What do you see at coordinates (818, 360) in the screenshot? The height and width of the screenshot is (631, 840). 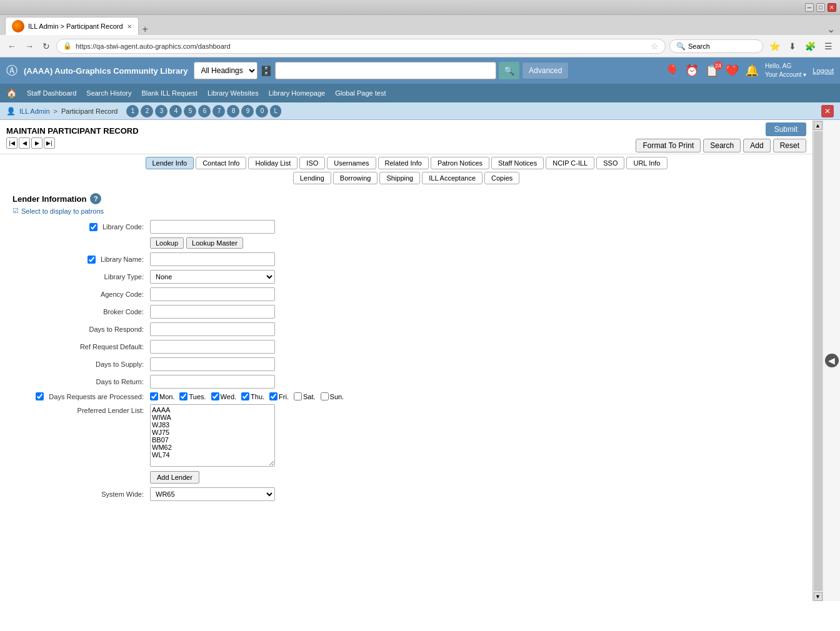 I see `vertical-scrollbar: ▲ ▼` at bounding box center [818, 360].